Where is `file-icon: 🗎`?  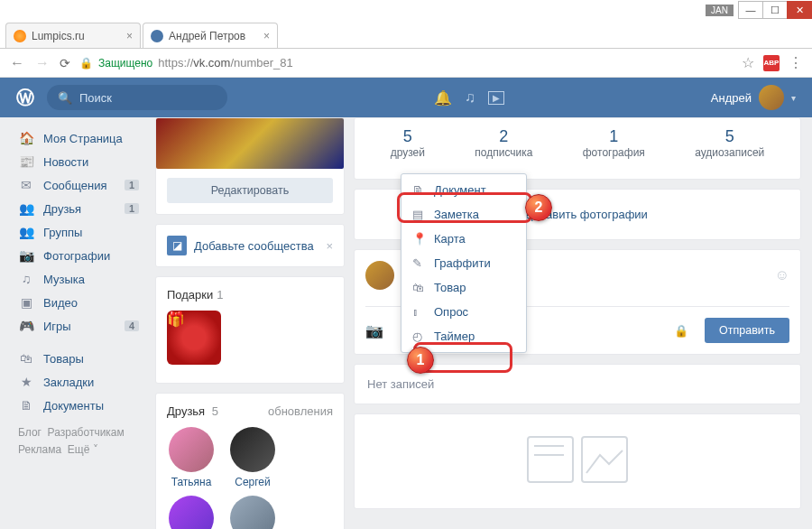 file-icon: 🗎 is located at coordinates (419, 190).